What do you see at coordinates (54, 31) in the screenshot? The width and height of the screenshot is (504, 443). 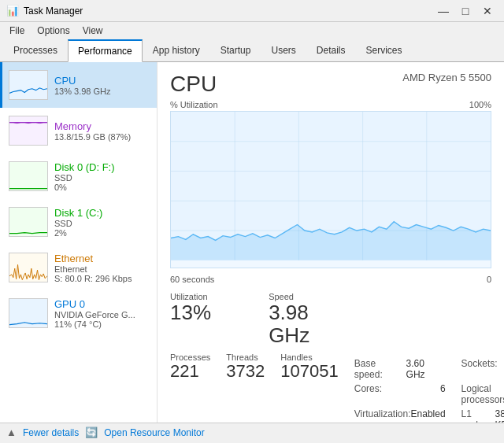 I see `menu-options: Options` at bounding box center [54, 31].